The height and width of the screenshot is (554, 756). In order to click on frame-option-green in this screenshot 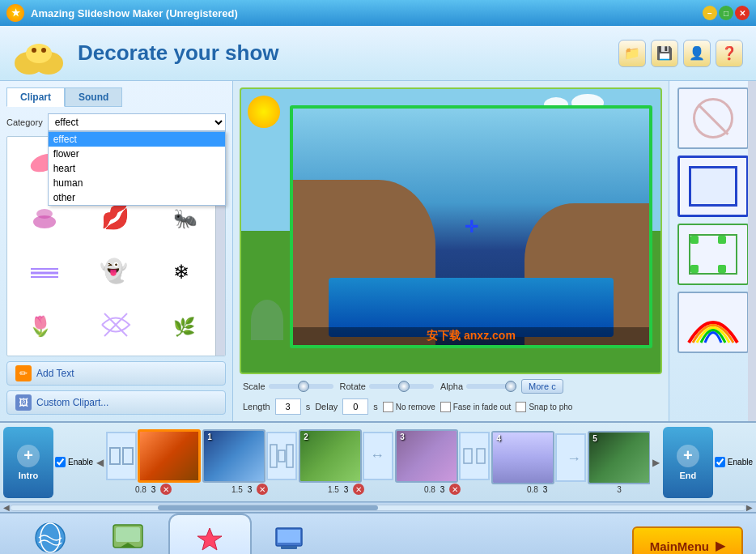, I will do `click(713, 254)`.